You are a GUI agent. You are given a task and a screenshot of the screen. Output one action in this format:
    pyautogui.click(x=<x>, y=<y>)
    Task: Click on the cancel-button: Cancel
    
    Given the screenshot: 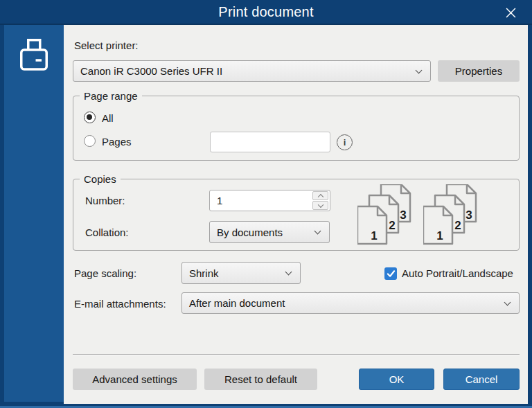 What is the action you would take?
    pyautogui.click(x=481, y=380)
    